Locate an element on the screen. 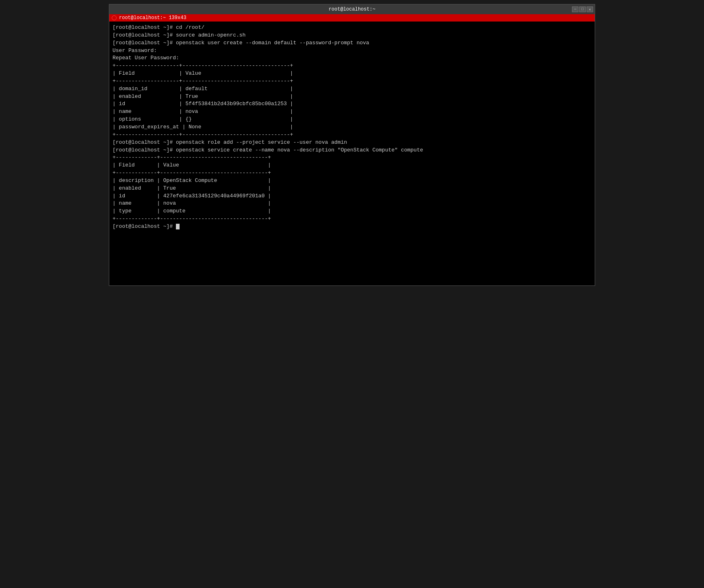 The image size is (704, 588). terminal-line: Repeat User Password: is located at coordinates (146, 58).